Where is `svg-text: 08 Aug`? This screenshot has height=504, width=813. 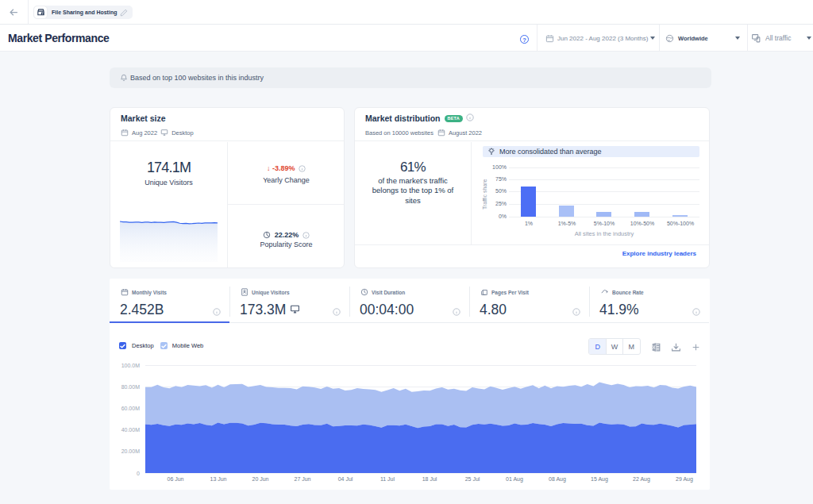 svg-text: 08 Aug is located at coordinates (557, 479).